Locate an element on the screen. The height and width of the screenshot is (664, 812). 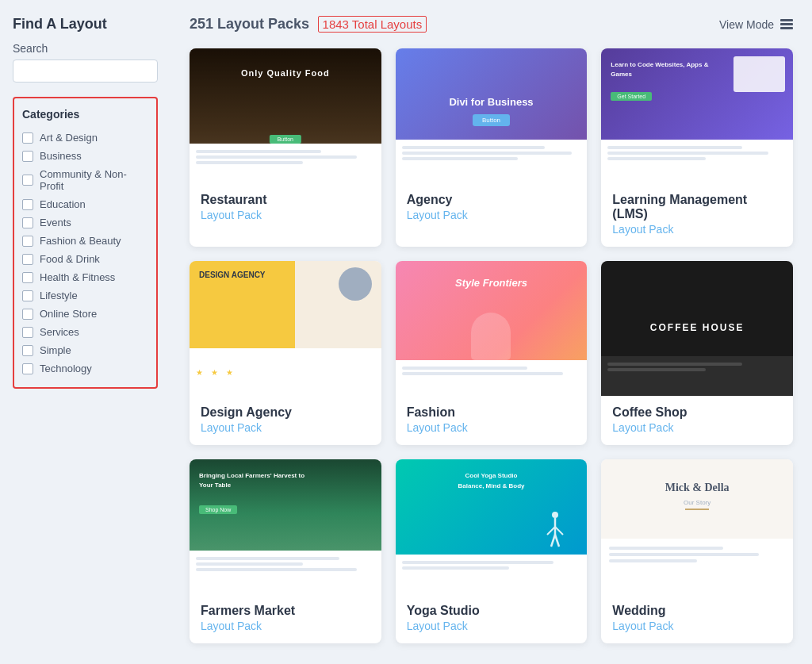
layout-count-area: 251 Layout Packs 1843 Total Layouts is located at coordinates (308, 24).